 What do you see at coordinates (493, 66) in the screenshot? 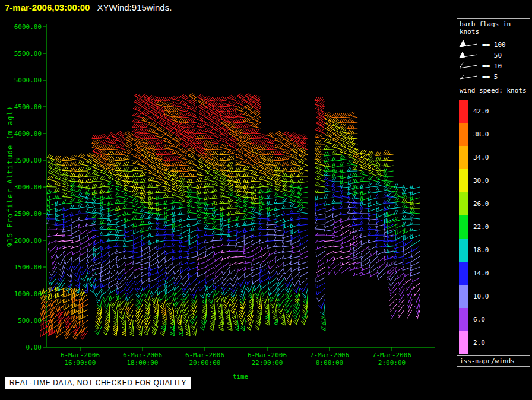
I see `barb-legend-item: == 10` at bounding box center [493, 66].